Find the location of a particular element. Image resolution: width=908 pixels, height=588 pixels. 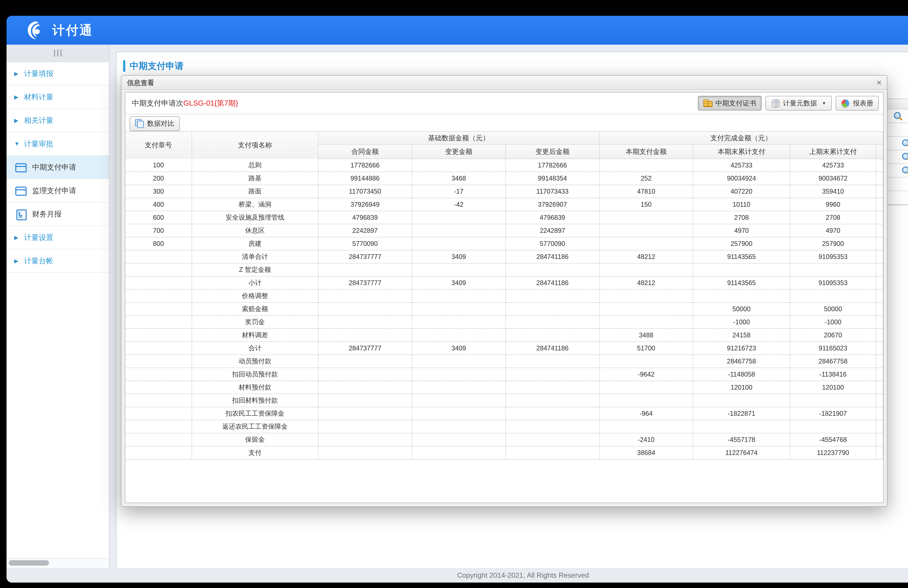

table-cell: 47810 is located at coordinates (646, 191).